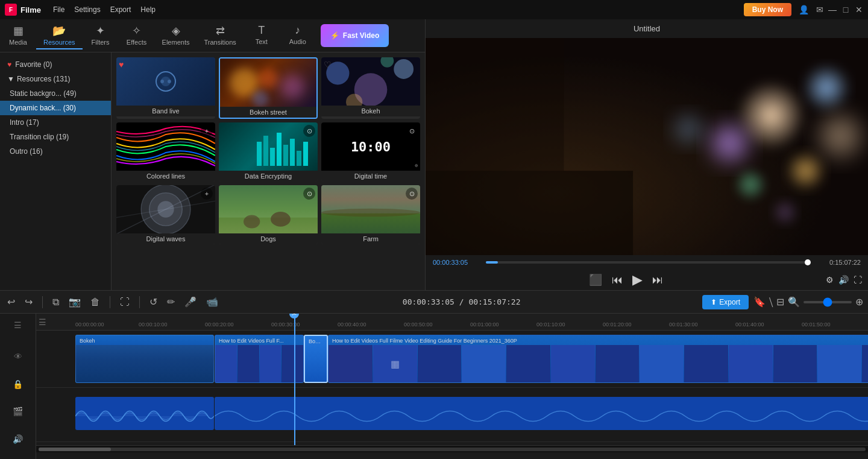 This screenshot has width=868, height=459. What do you see at coordinates (268, 152) in the screenshot?
I see `resource-card-data-encrypting: ⊙ Data Encrypting` at bounding box center [268, 152].